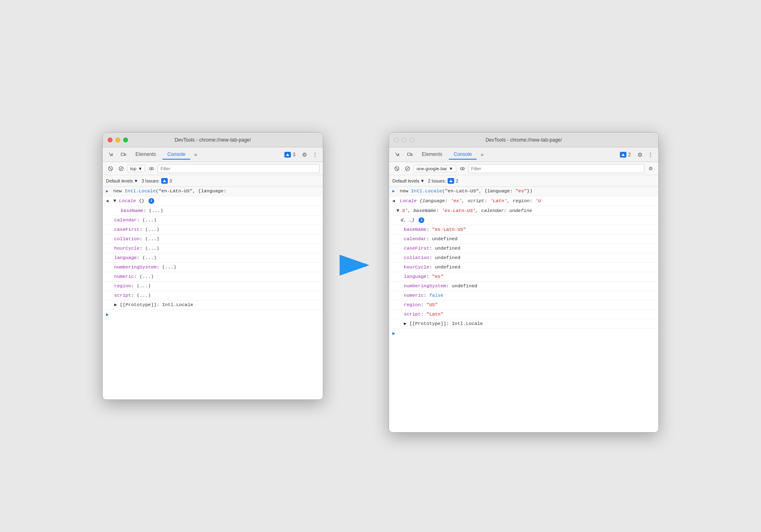  Describe the element at coordinates (524, 181) in the screenshot. I see `issues-bar-2: Default levels ▼ 2 Issues: 2` at that location.